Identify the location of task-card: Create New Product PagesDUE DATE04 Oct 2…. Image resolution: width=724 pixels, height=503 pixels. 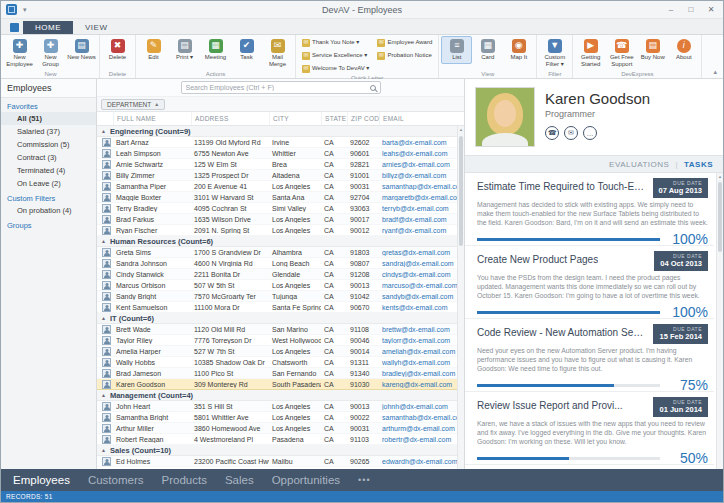
(590, 282).